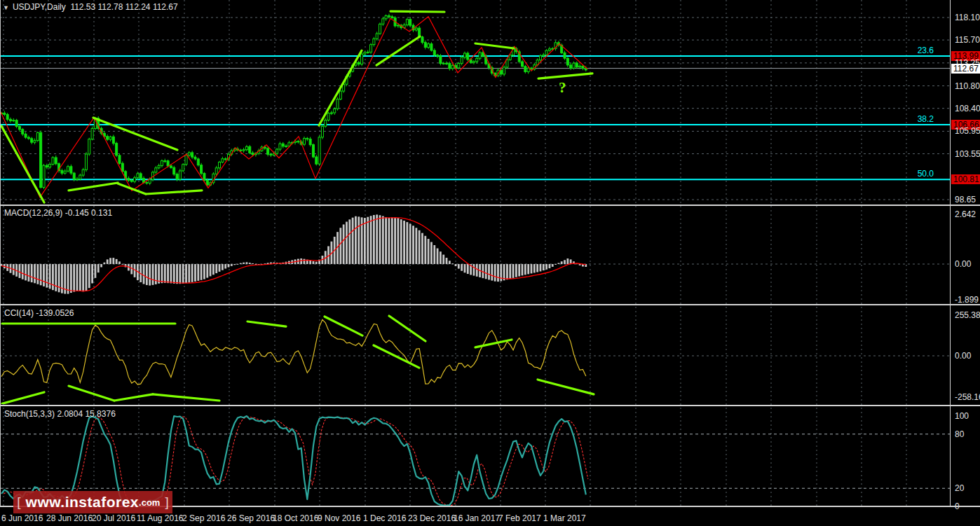  What do you see at coordinates (490, 305) in the screenshot?
I see `panel-separator-cci` at bounding box center [490, 305].